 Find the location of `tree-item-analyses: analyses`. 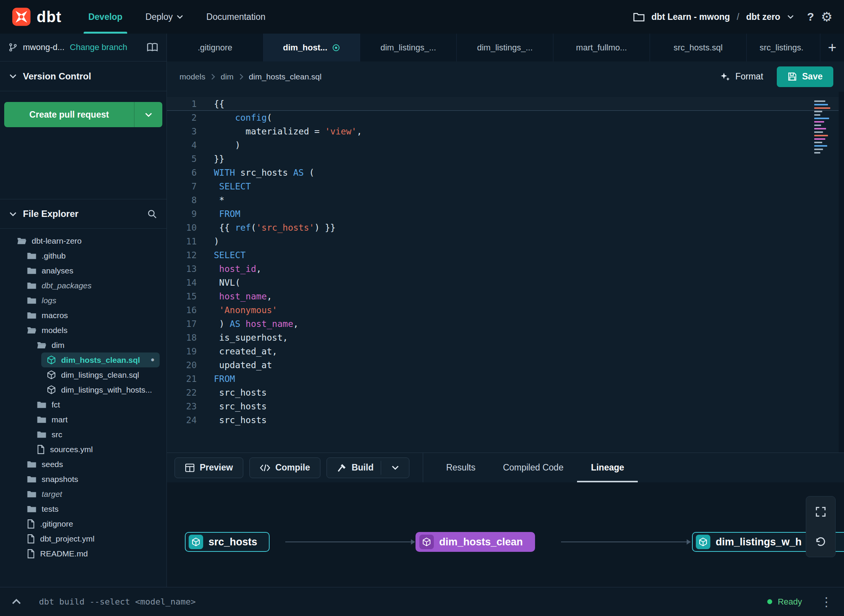

tree-item-analyses: analyses is located at coordinates (91, 270).